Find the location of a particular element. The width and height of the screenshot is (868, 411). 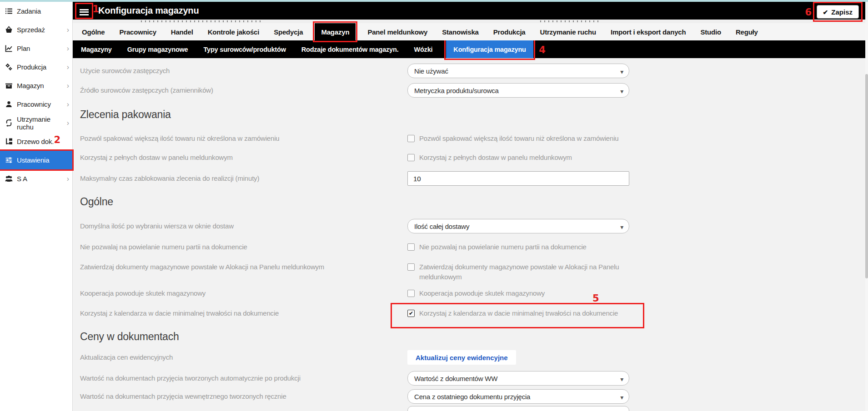

section-heading-packing: Zlecenia pakowania is located at coordinates (125, 114).